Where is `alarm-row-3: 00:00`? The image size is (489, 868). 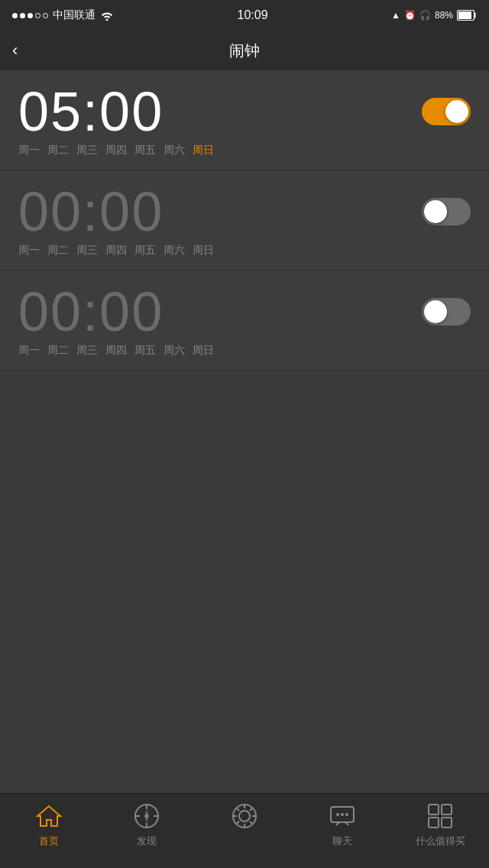 alarm-row-3: 00:00 is located at coordinates (244, 312).